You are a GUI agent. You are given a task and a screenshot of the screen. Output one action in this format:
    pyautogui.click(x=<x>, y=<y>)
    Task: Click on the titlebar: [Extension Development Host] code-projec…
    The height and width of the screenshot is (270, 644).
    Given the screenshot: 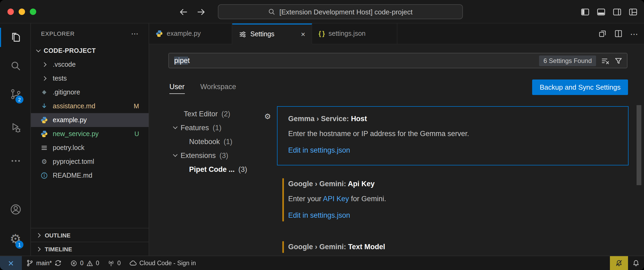 What is the action you would take?
    pyautogui.click(x=322, y=12)
    